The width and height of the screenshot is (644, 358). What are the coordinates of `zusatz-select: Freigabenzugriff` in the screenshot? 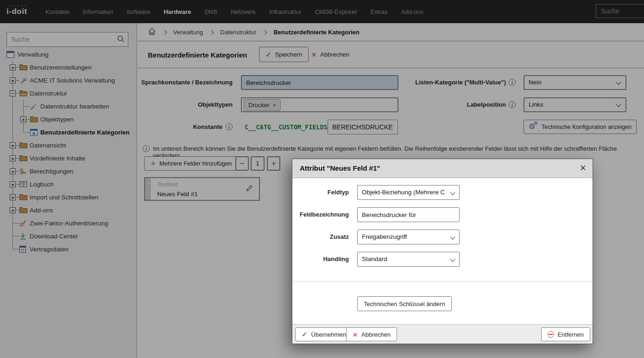 It's located at (409, 237).